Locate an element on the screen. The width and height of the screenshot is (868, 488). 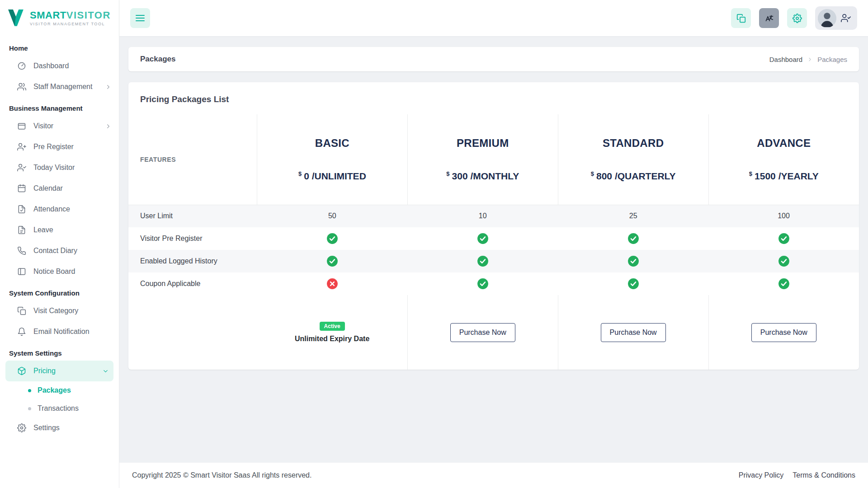
sidebar-nav: Home Dashboard Staff Management Business… is located at coordinates (60, 239).